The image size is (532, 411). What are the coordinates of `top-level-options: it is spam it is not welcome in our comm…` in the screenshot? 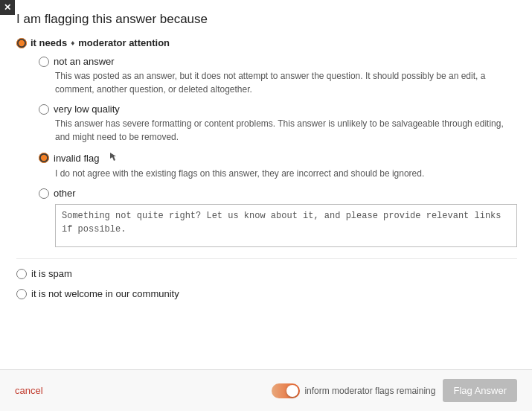 It's located at (266, 284).